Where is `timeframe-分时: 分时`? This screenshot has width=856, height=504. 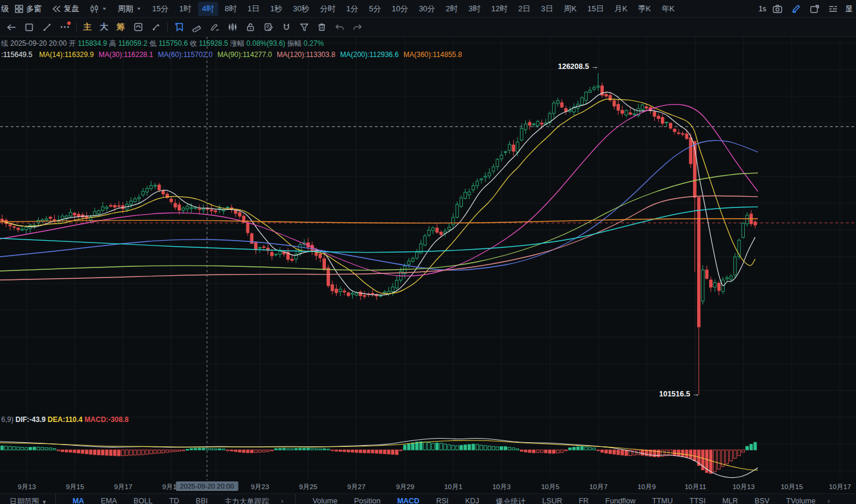
timeframe-分时: 分时 is located at coordinates (328, 9).